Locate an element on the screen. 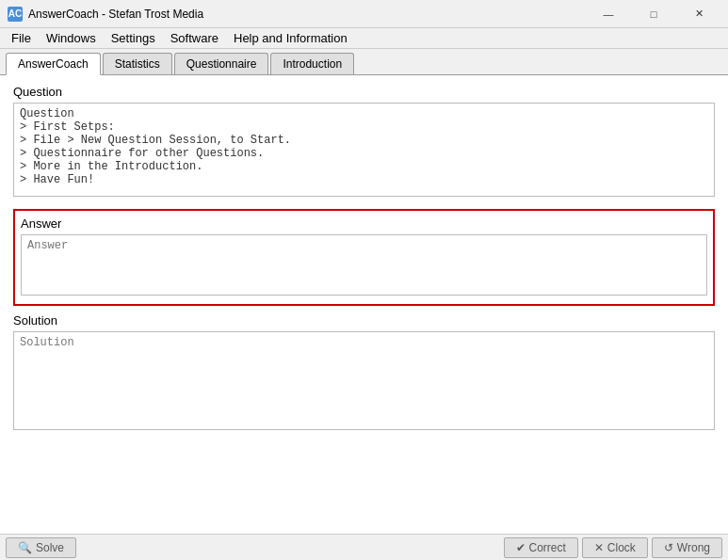 The height and width of the screenshot is (560, 728). menu-software: Software is located at coordinates (194, 38).